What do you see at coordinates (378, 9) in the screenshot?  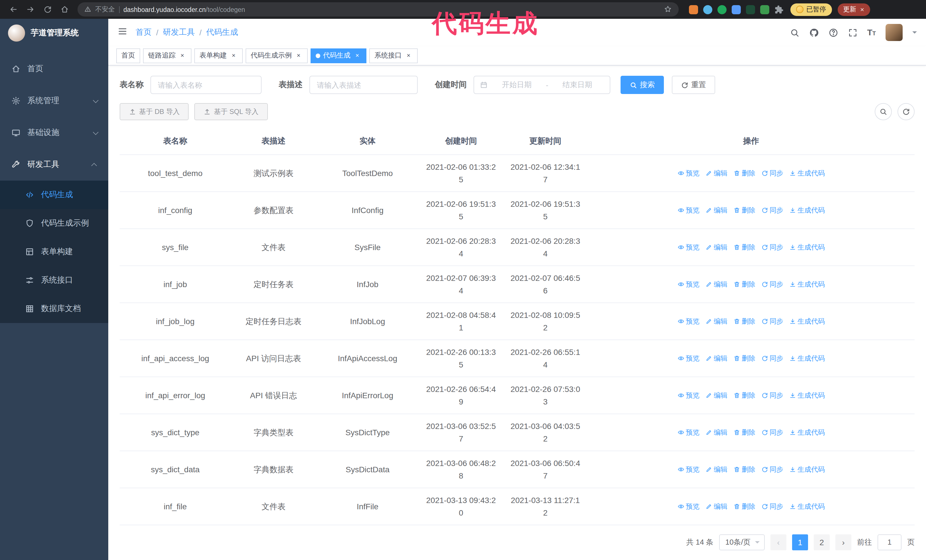 I see `address-bar: 不安全 dashboard.yudao.iocoder.cn/tool/code…` at bounding box center [378, 9].